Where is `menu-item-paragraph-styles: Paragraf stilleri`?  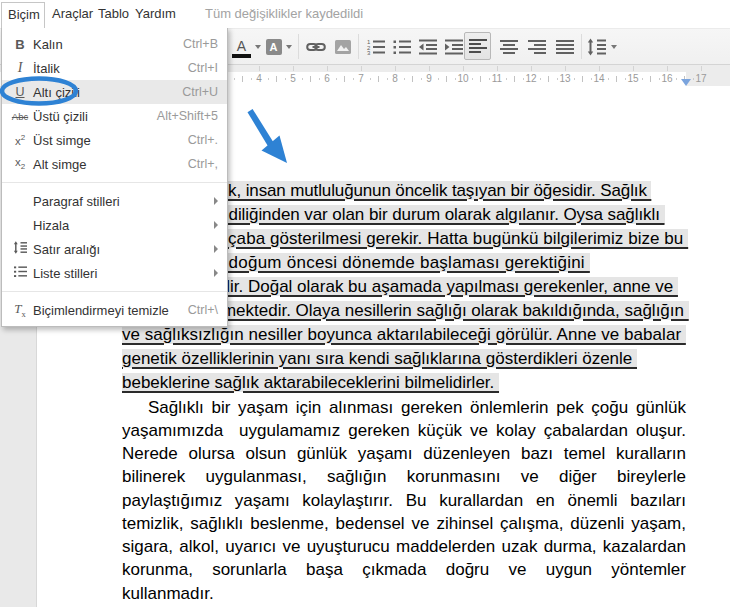 menu-item-paragraph-styles: Paragraf stilleri is located at coordinates (114, 201).